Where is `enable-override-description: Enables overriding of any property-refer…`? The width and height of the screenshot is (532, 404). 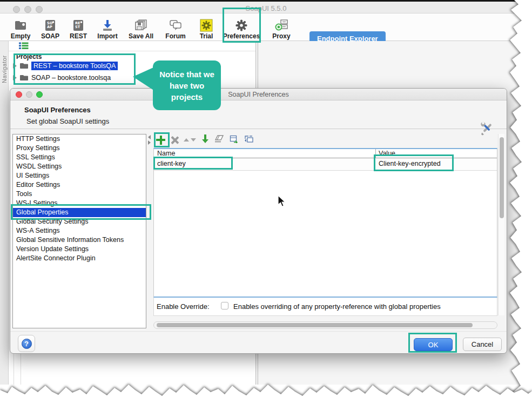
enable-override-description: Enables overriding of any property-refer… is located at coordinates (337, 307).